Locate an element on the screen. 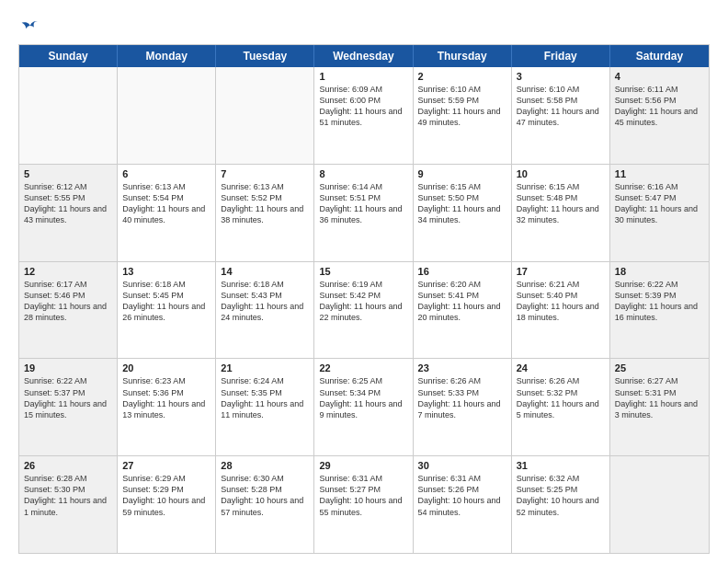 The width and height of the screenshot is (728, 563). day-number: 7 is located at coordinates (265, 174).